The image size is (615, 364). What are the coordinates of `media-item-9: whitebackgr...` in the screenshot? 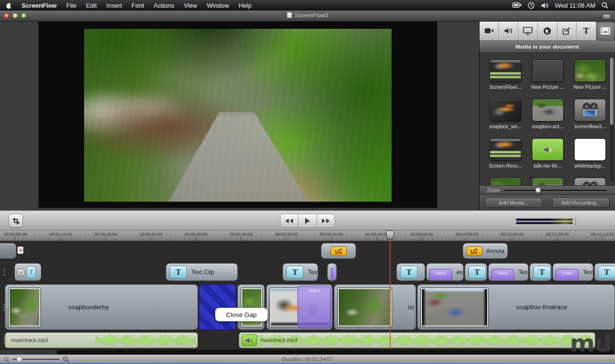 It's located at (590, 154).